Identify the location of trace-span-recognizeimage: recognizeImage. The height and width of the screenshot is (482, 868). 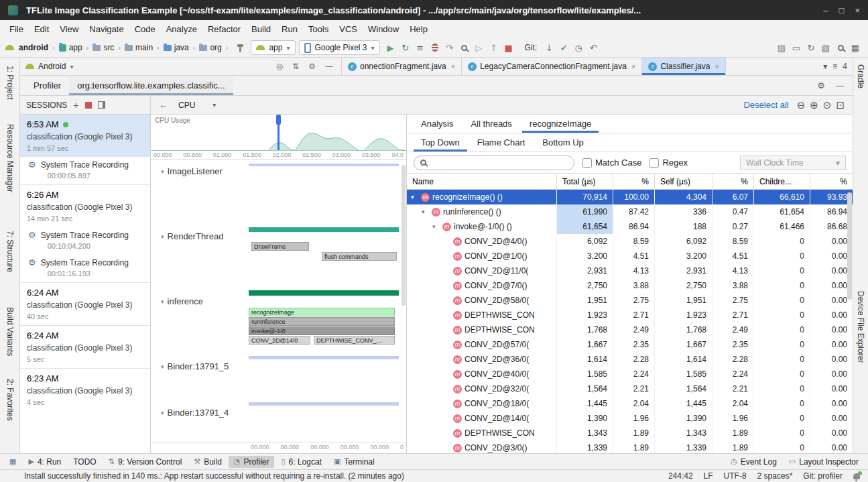
(322, 312).